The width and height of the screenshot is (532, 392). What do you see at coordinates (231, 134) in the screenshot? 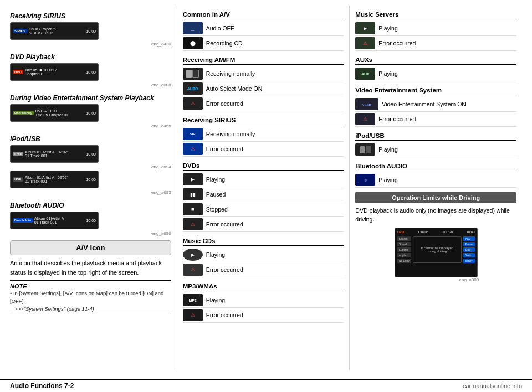
I see `recsirius-desc-0: Receiving normally` at bounding box center [231, 134].